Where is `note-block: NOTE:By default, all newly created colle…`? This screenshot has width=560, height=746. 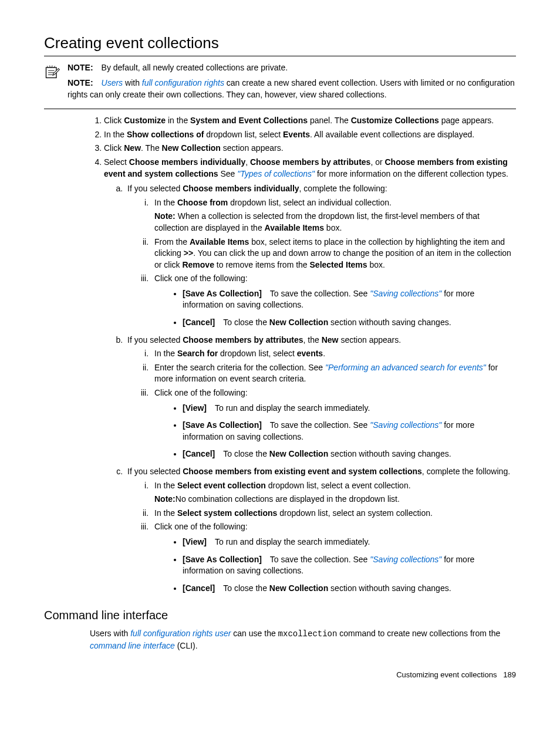 note-block: NOTE:By default, all newly created colle… is located at coordinates (280, 86).